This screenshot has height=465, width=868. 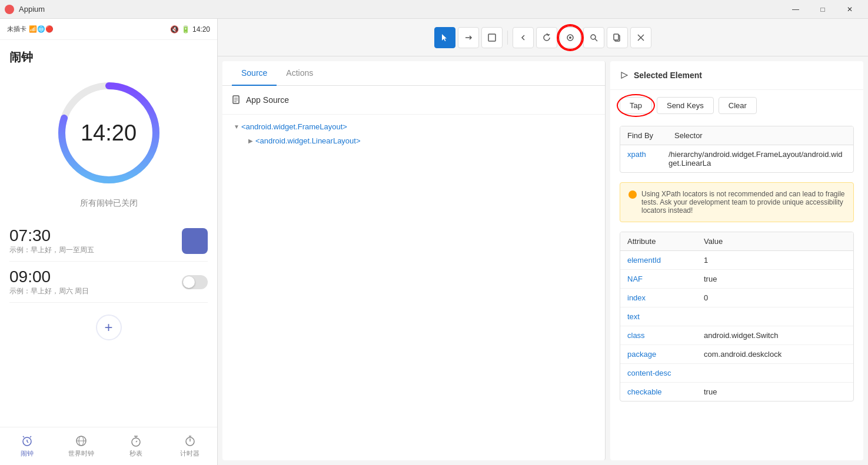 I want to click on attr-val-checkable: true, so click(x=775, y=392).